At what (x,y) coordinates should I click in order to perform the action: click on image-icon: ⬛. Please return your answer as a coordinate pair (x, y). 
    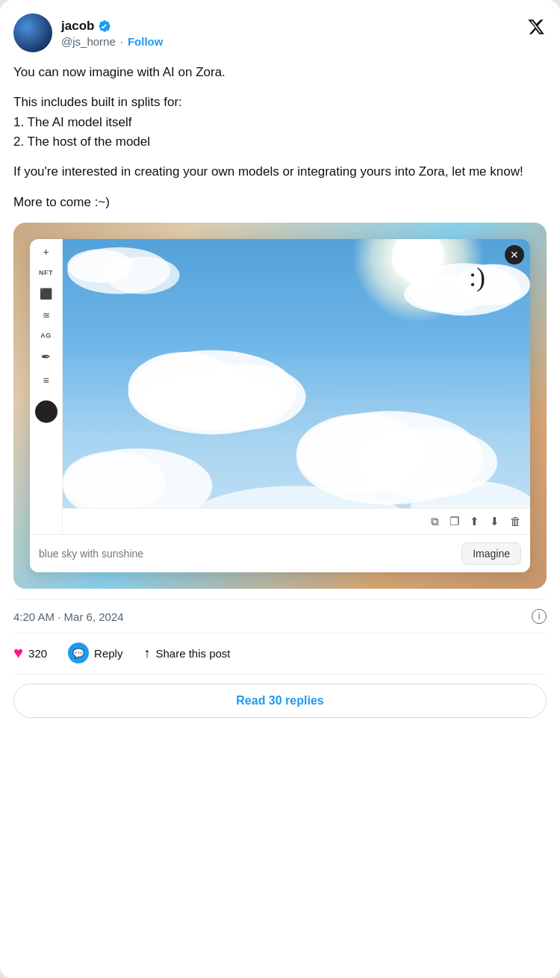
    Looking at the image, I should click on (46, 294).